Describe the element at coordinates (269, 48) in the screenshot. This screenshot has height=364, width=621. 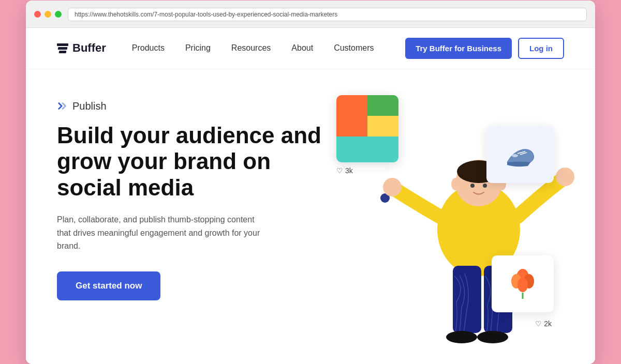
I see `nav-links: Products Pricing Resources About Custome…` at that location.